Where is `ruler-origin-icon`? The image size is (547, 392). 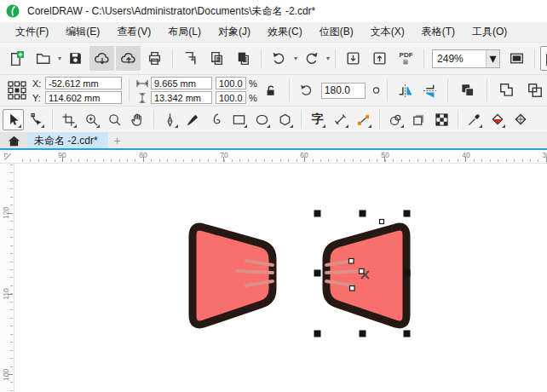
ruler-origin-icon is located at coordinates (8, 157).